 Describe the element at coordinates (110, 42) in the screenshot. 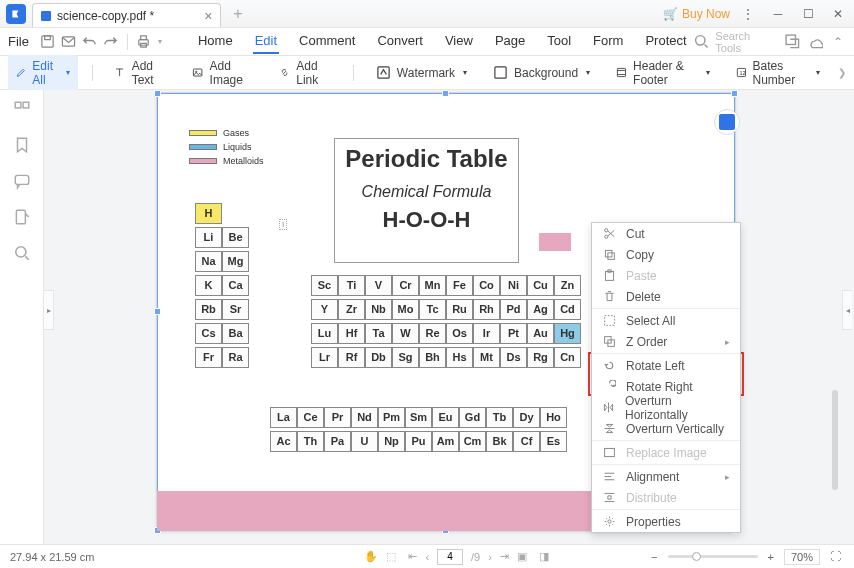

I see `redo-icon` at that location.